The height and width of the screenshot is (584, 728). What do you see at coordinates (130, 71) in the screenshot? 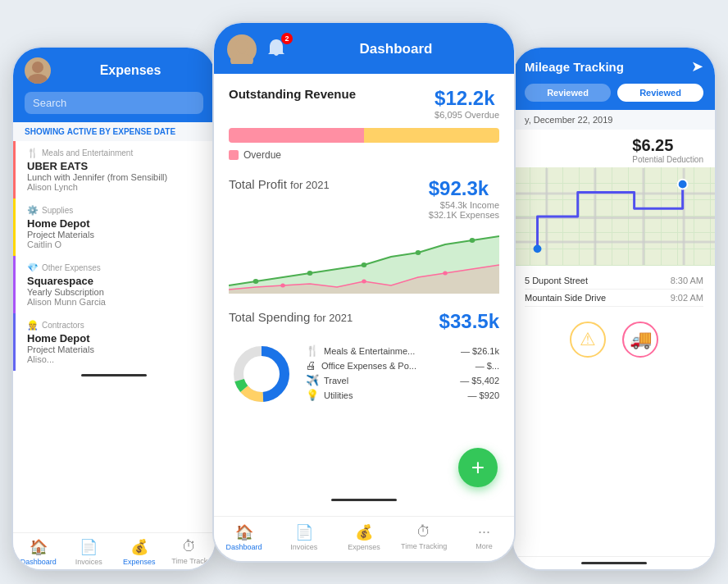
I see `expenses-title: Expenses` at bounding box center [130, 71].